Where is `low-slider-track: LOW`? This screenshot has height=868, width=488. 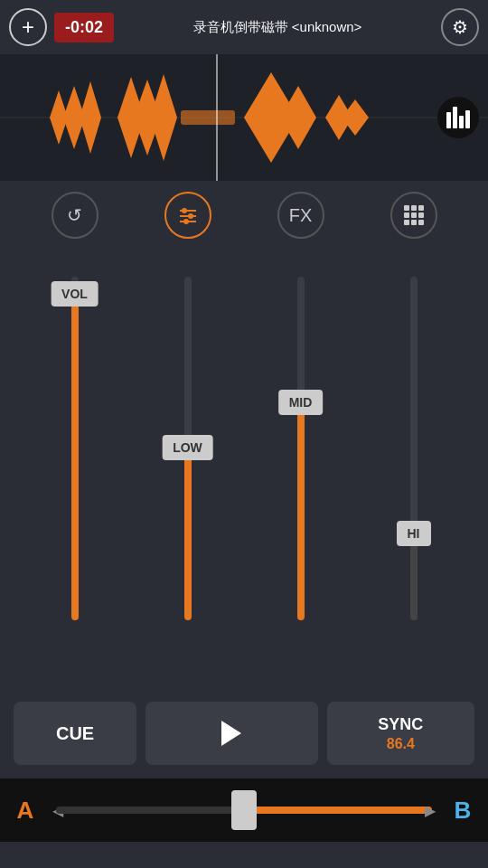 low-slider-track: LOW is located at coordinates (188, 448).